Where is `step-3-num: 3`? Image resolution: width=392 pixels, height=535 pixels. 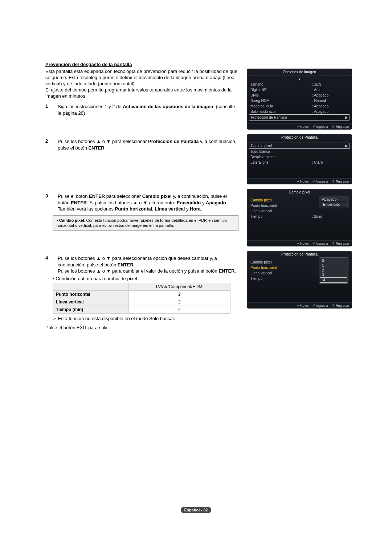 step-3-num: 3 is located at coordinates (48, 196).